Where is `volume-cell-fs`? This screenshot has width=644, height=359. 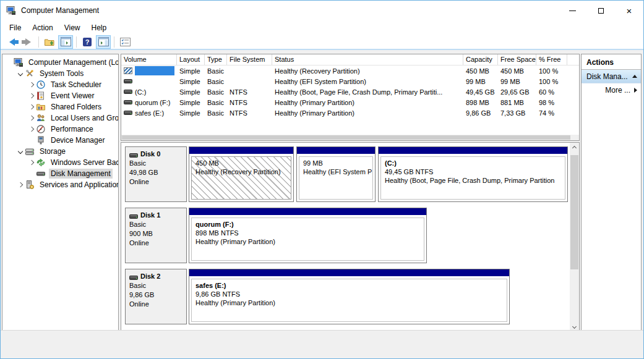 volume-cell-fs is located at coordinates (250, 70).